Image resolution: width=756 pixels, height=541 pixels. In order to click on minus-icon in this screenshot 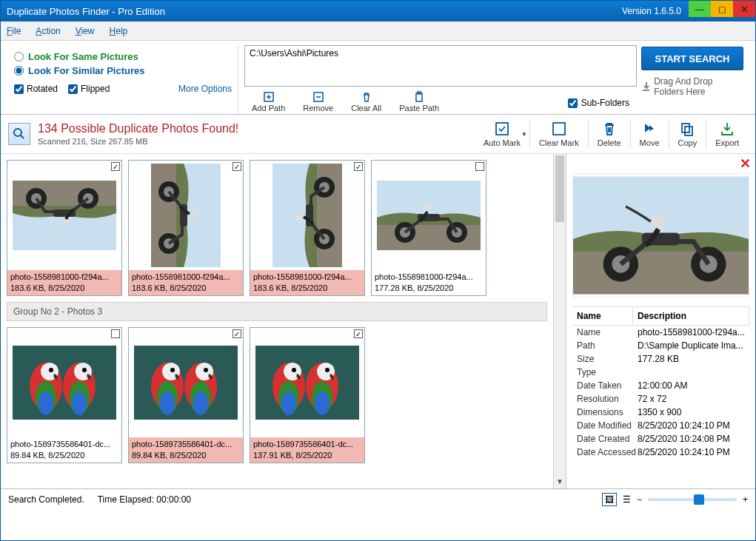, I will do `click(318, 97)`.